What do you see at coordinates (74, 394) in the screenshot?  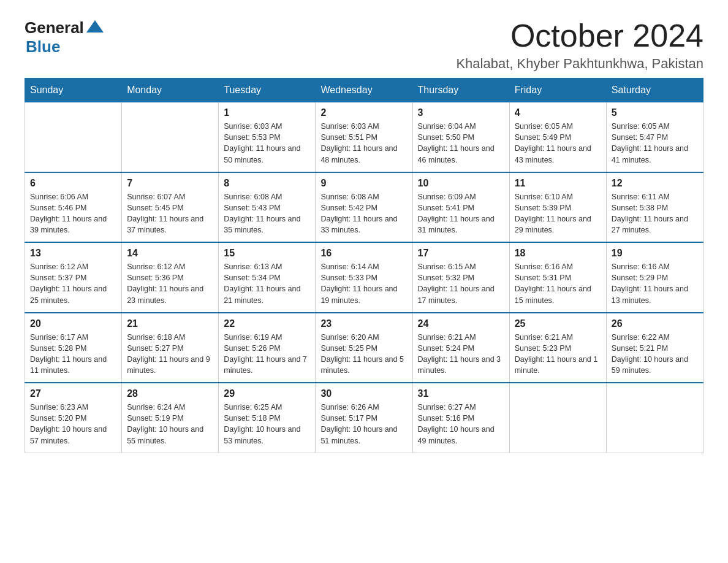 I see `day-number: 27` at bounding box center [74, 394].